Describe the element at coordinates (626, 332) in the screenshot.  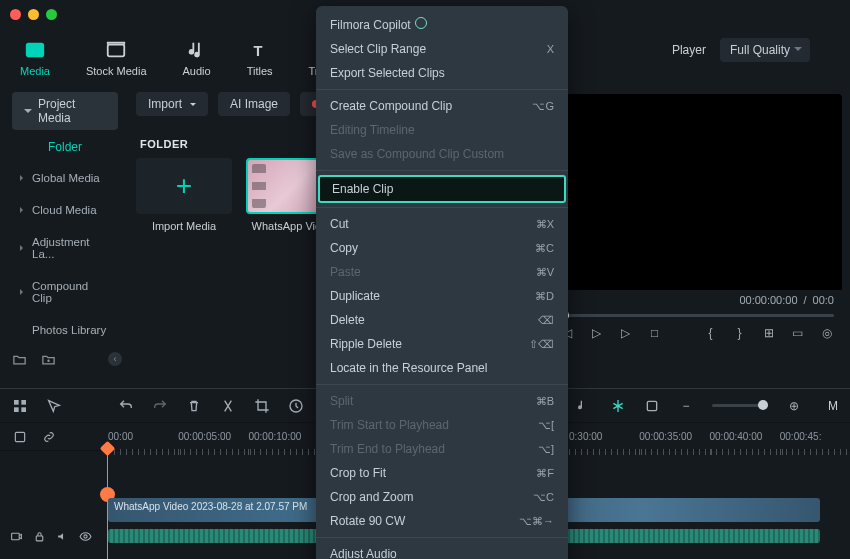
I see `play-button: ▷` at that location.